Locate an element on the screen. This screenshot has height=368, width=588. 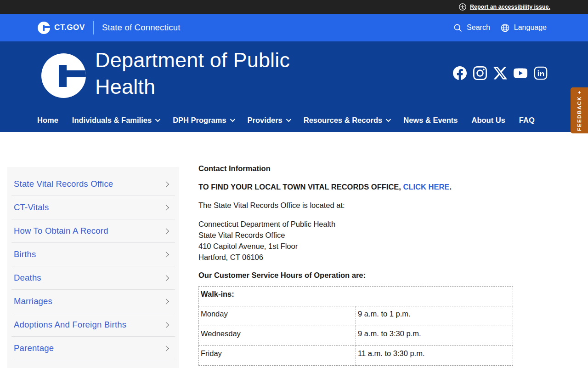
ctgov-brand: CT.GOV is located at coordinates (62, 28).